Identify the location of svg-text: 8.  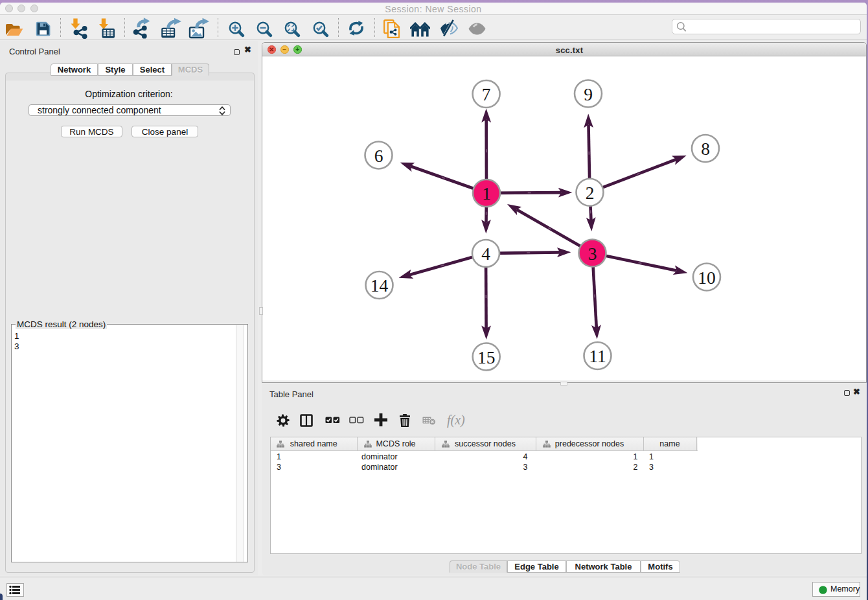
(705, 149).